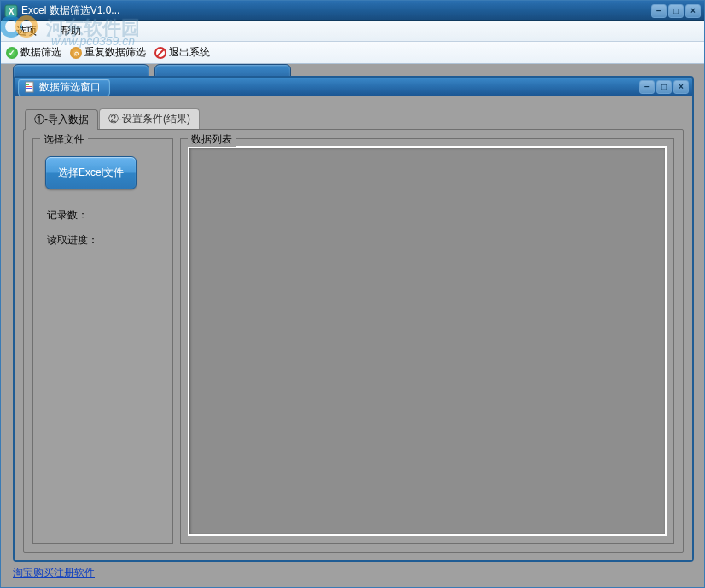  I want to click on groupbox-data-list-title: 数据列表, so click(212, 140).